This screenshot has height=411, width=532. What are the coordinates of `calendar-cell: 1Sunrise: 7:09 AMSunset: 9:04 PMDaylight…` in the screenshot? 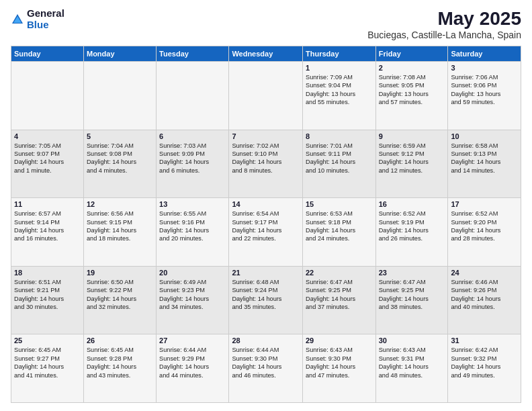 It's located at (340, 96).